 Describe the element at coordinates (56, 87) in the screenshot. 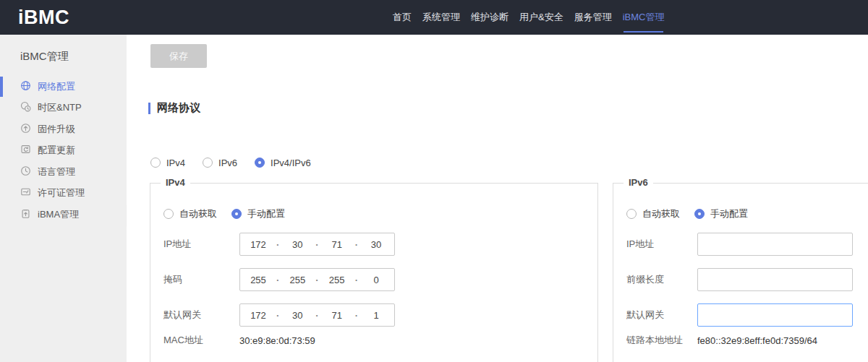

I see `sidebar-item-label: 网络配置` at that location.